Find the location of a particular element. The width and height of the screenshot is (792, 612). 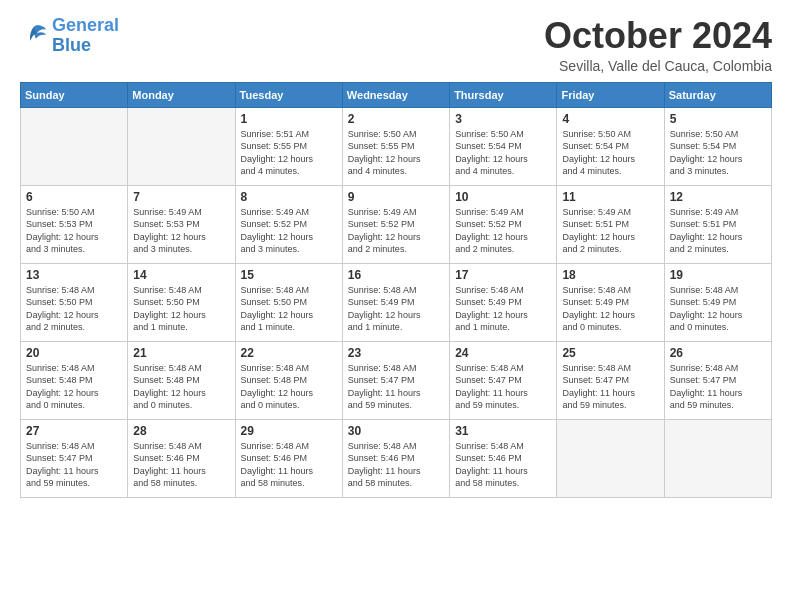

day-number: 13 is located at coordinates (74, 275).